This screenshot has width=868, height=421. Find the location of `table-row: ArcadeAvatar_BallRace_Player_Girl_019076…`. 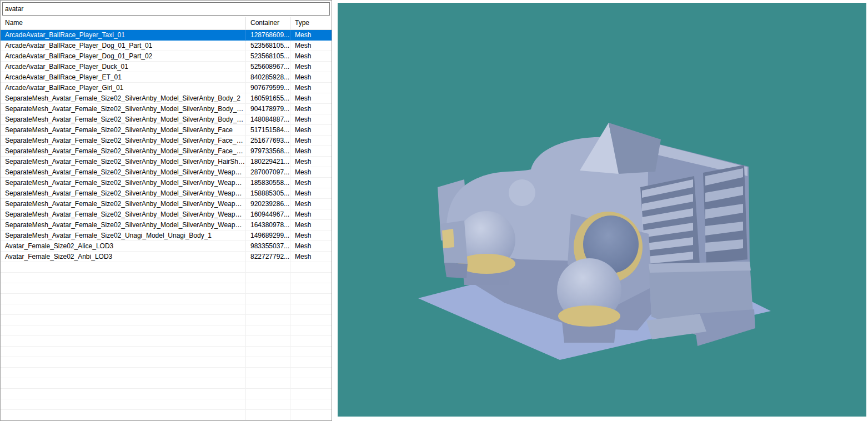

table-row: ArcadeAvatar_BallRace_Player_Girl_019076… is located at coordinates (166, 88).